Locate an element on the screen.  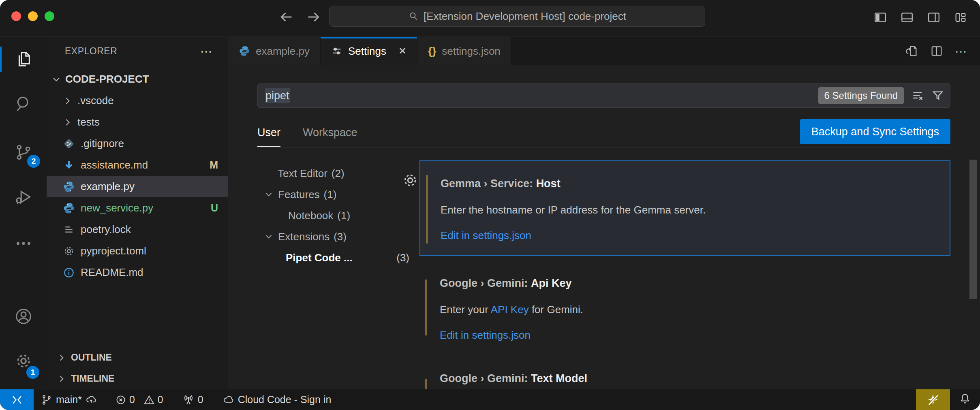
tab-settings-json: {} settings.json is located at coordinates (464, 51).